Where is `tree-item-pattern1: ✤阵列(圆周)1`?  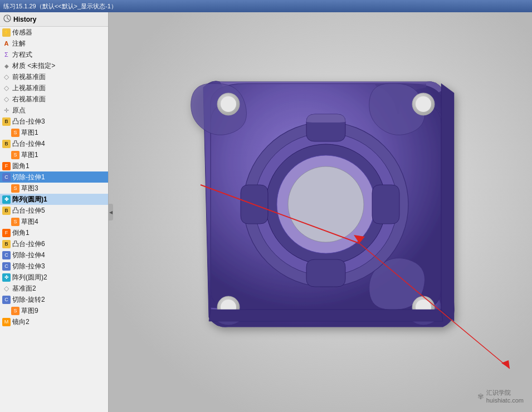 tree-item-pattern1: ✤阵列(圆周)1 is located at coordinates (54, 199).